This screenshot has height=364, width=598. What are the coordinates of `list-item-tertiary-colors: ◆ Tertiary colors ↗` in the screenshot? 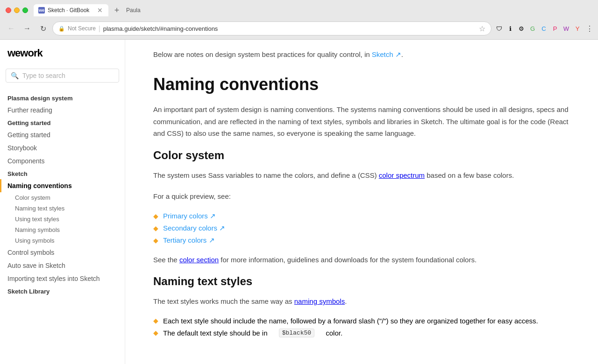 It's located at (362, 240).